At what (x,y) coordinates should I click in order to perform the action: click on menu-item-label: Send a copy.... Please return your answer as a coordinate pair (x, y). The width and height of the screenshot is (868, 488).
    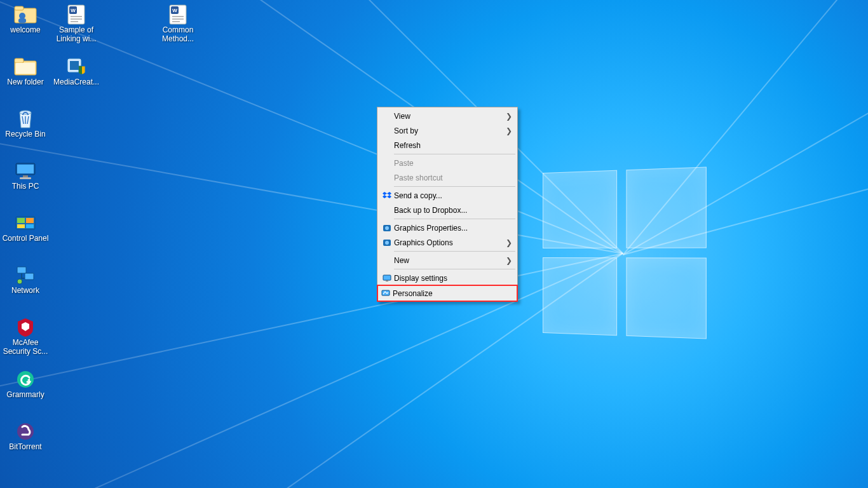
    Looking at the image, I should click on (452, 196).